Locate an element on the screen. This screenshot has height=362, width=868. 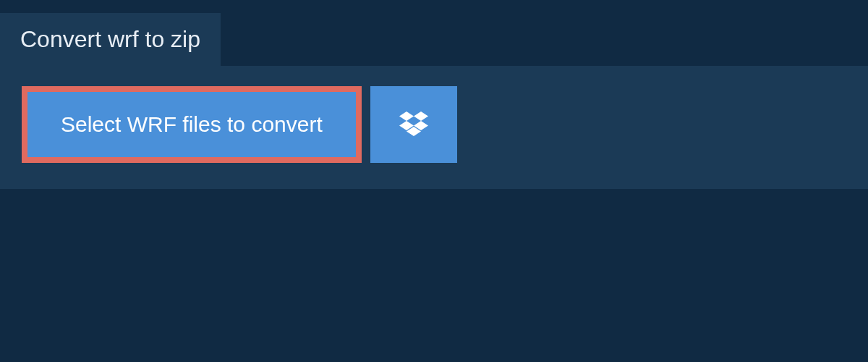
tab-title: Convert wrf to zip is located at coordinates (110, 39).